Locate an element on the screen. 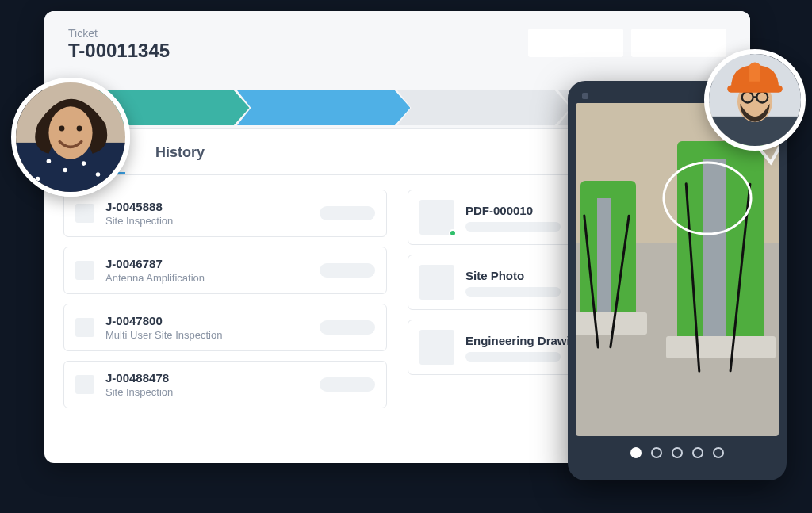  job-id: J-0047800 is located at coordinates (207, 320).